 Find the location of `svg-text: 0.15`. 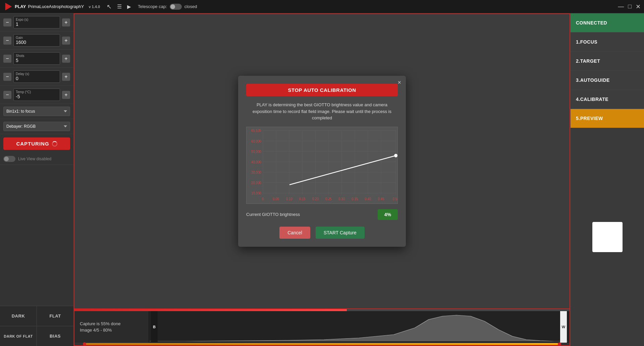

svg-text: 0.15 is located at coordinates (303, 198).